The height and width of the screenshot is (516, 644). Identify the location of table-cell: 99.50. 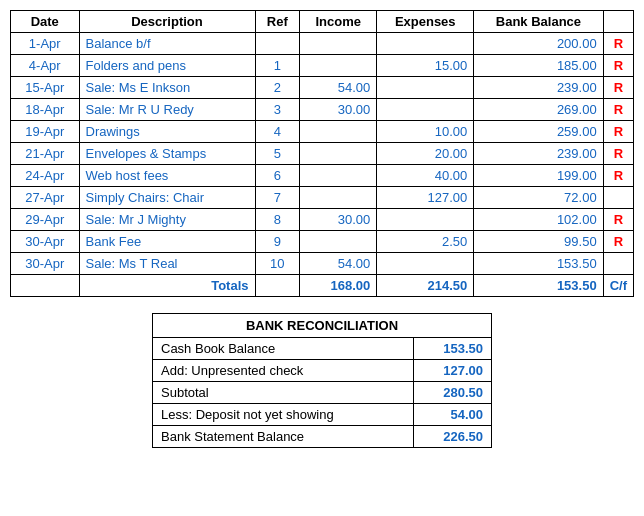
(538, 242).